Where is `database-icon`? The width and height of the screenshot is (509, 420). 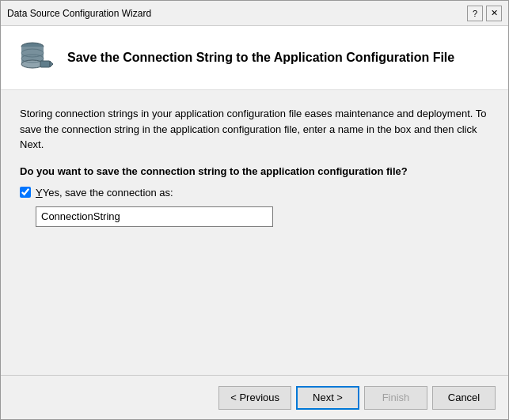 database-icon is located at coordinates (36, 58).